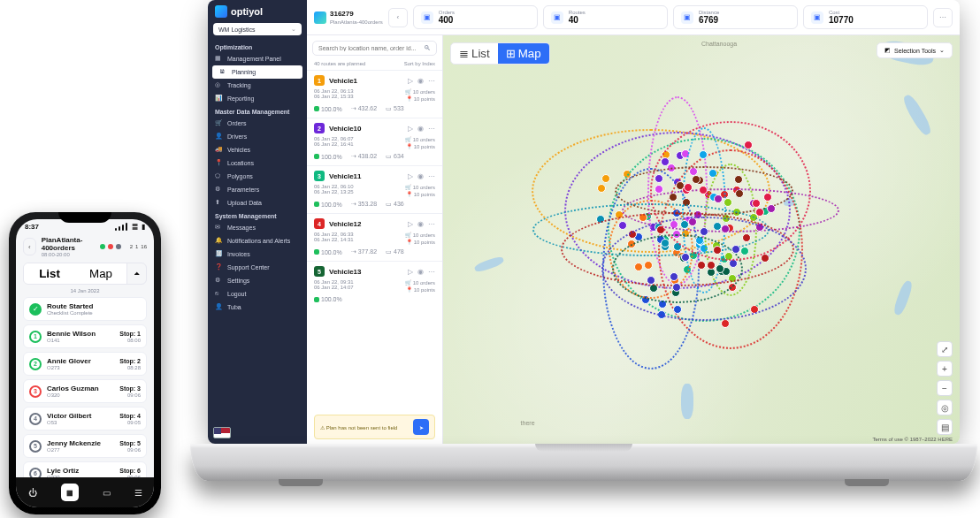  Describe the element at coordinates (257, 163) in the screenshot. I see `sidebar-item-locations: 📍 Locations` at that location.